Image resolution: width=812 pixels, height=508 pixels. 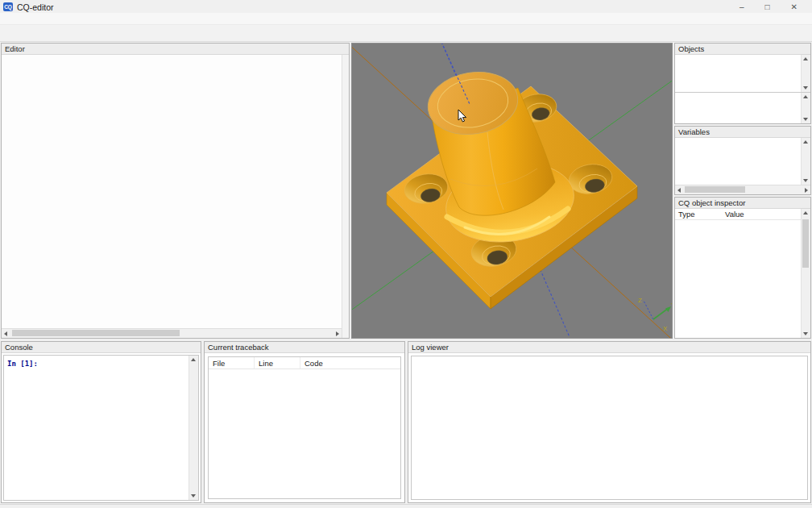 What do you see at coordinates (743, 160) in the screenshot?
I see `variables-panel: Variables` at bounding box center [743, 160].